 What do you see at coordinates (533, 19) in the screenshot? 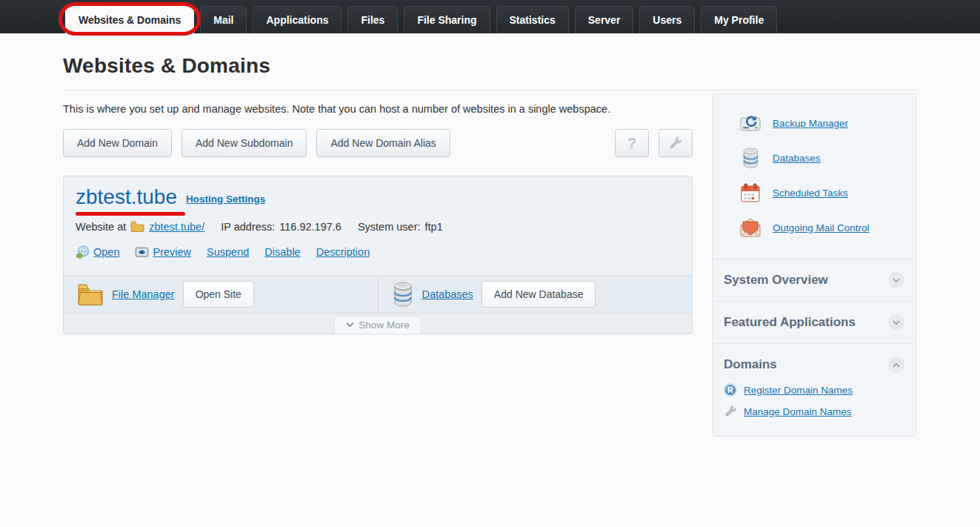
I see `tab-statistics: Statistics` at bounding box center [533, 19].